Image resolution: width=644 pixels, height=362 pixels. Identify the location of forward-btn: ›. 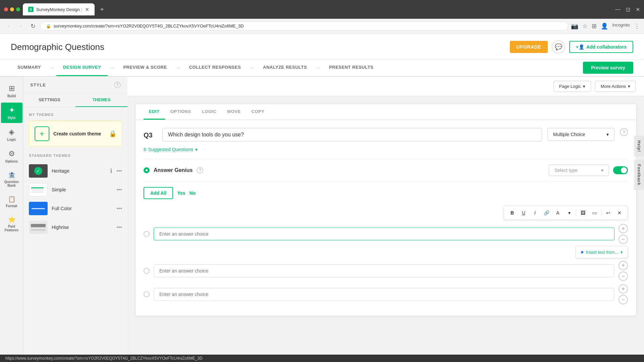
(21, 26).